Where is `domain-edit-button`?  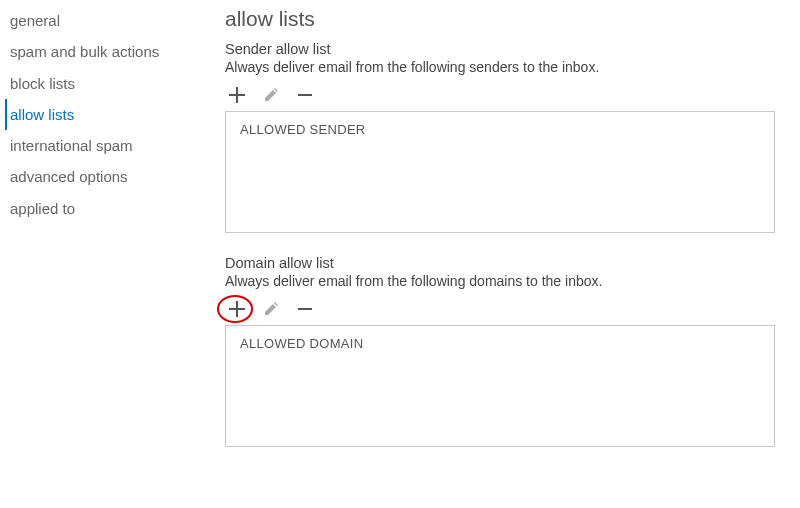 domain-edit-button is located at coordinates (271, 309).